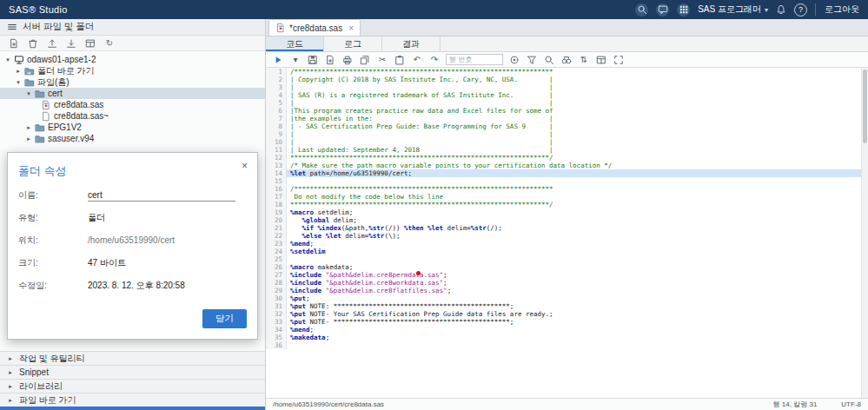  What do you see at coordinates (132, 104) in the screenshot?
I see `tree-item-cre8data-sas: cre8data.sas` at bounding box center [132, 104].